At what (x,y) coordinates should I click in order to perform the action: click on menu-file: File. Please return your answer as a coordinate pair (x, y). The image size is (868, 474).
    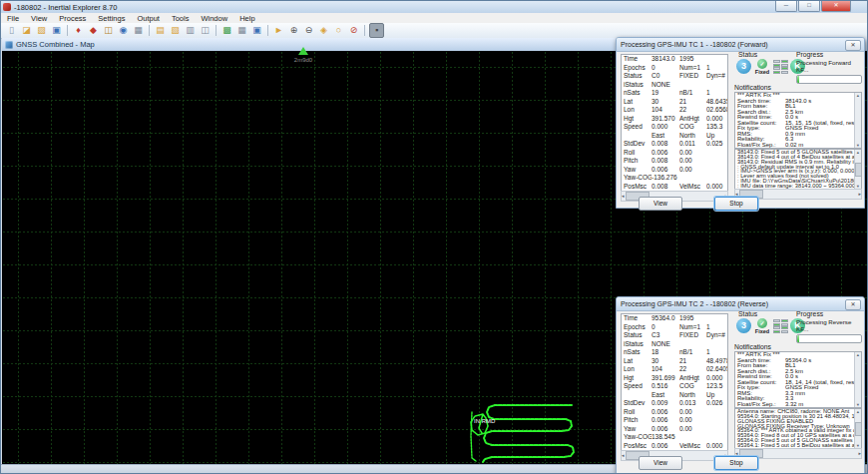
    Looking at the image, I should click on (13, 18).